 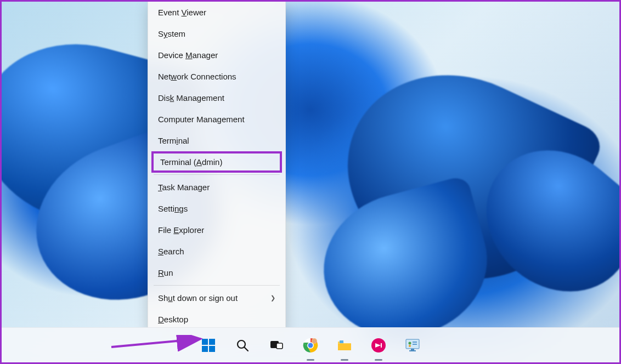 What do you see at coordinates (217, 55) in the screenshot?
I see `menu-item-device-manager: Device Manager` at bounding box center [217, 55].